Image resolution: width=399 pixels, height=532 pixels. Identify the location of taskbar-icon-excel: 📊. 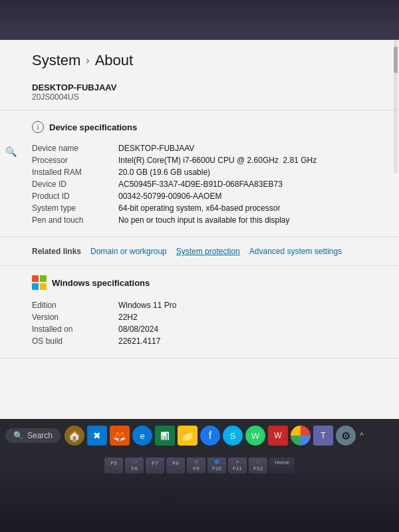
(165, 436).